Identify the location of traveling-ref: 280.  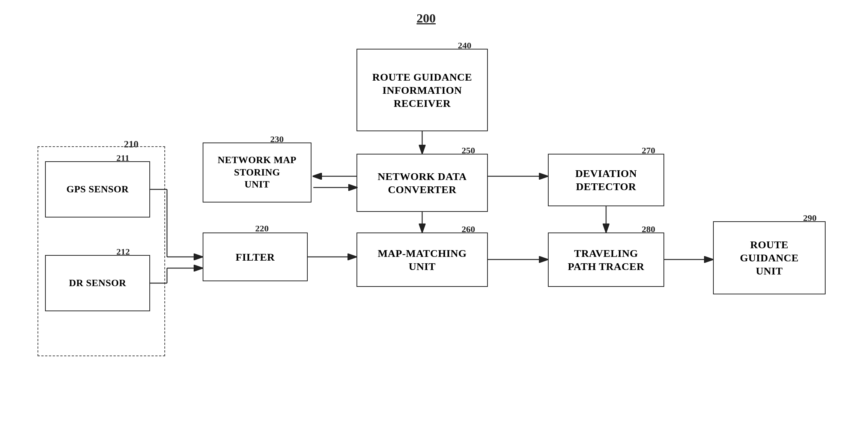
(648, 230).